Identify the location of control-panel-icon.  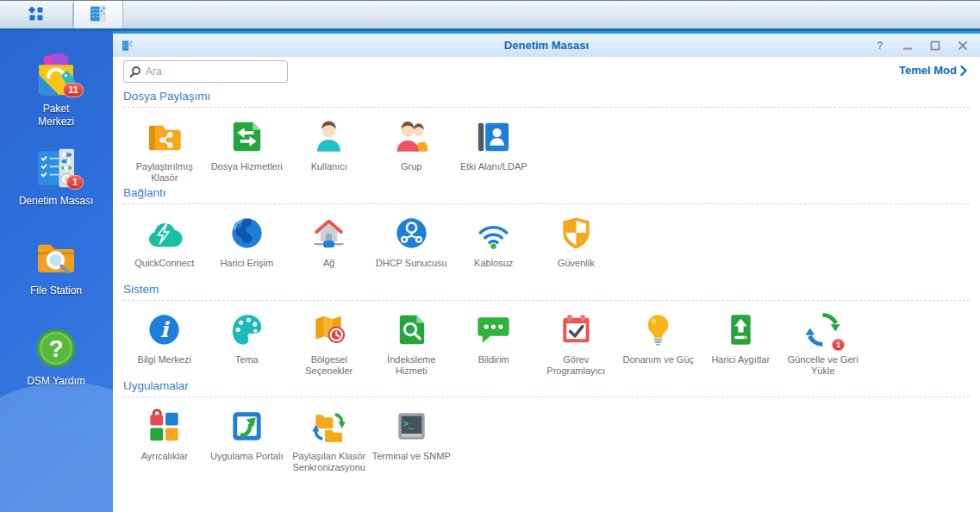
(98, 16).